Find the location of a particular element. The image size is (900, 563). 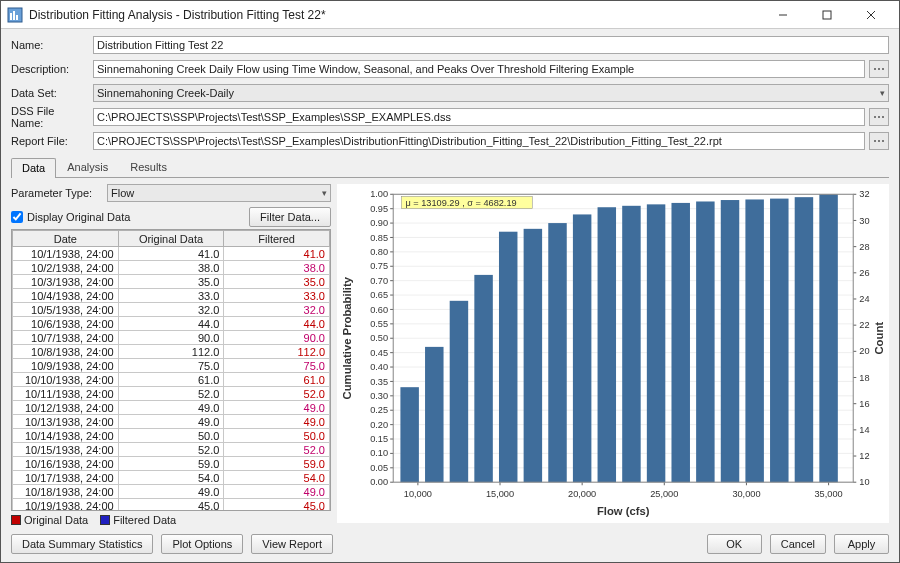

svg-text: 10,000 is located at coordinates (418, 494).